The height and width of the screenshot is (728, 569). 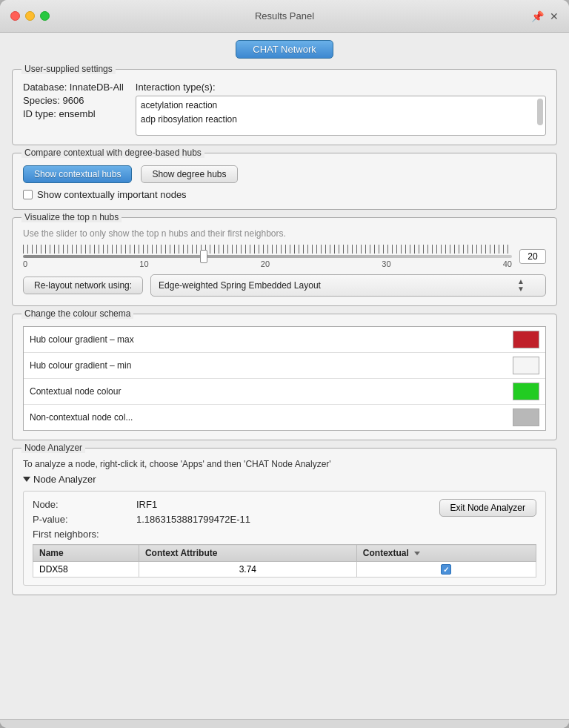 I want to click on col-contextual: Contextual, so click(x=446, y=553).